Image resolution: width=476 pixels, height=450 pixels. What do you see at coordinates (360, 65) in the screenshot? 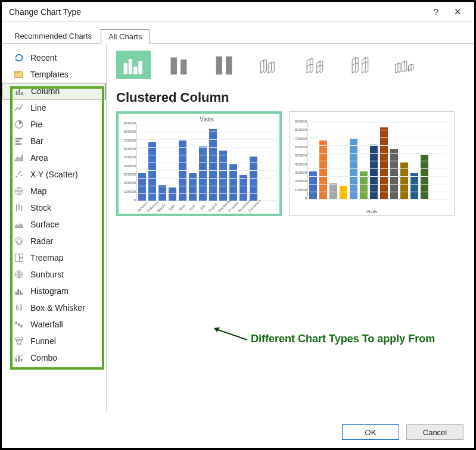
I see `subtype-3d-stacked100-column` at bounding box center [360, 65].